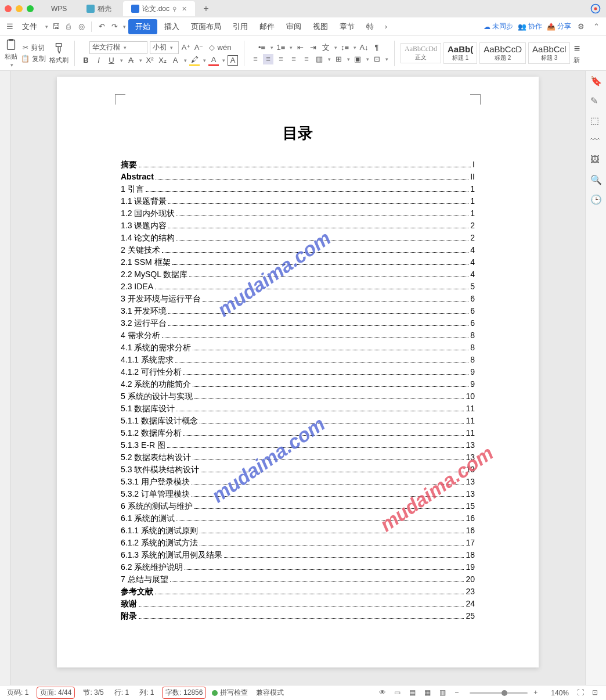 The width and height of the screenshot is (606, 700). Describe the element at coordinates (485, 53) in the screenshot. I see `styles-gallery: AaBbCcDd正文 AaBb(标题 1 AaBbCcD标题 2 AaBbCcl…` at that location.